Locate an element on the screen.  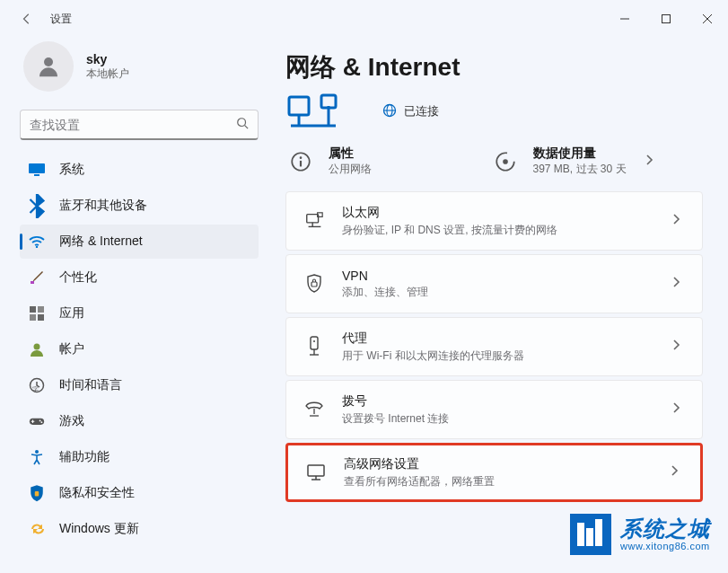
properties-icon is located at coordinates (301, 162).